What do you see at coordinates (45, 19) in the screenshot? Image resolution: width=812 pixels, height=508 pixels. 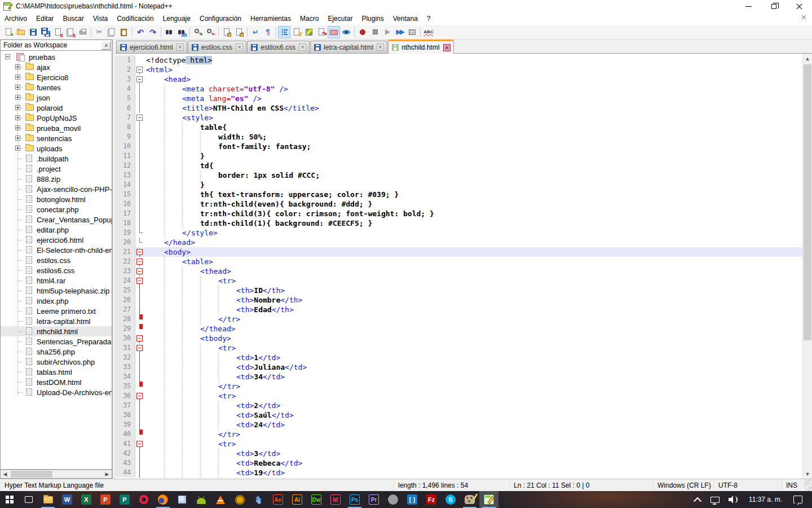 I see `menu-editar: Editar` at bounding box center [45, 19].